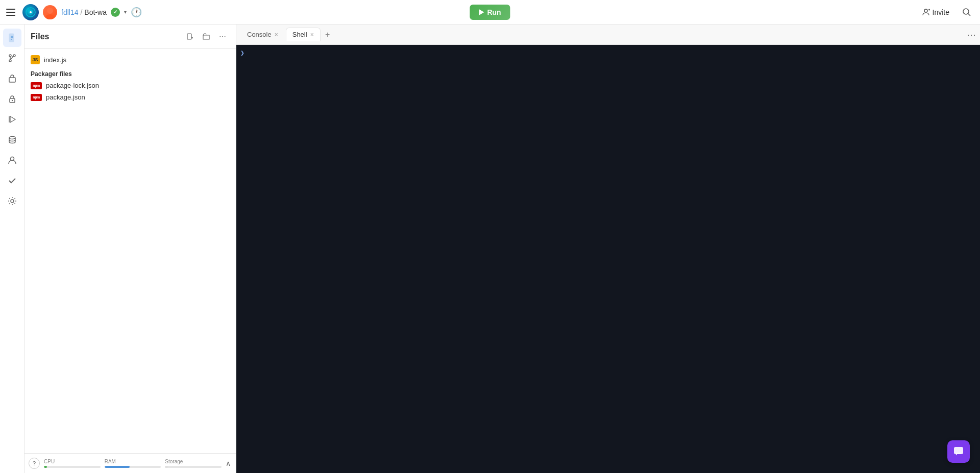 The height and width of the screenshot is (473, 980). What do you see at coordinates (36, 97) in the screenshot?
I see `npm-icon-package-json: npm` at bounding box center [36, 97].